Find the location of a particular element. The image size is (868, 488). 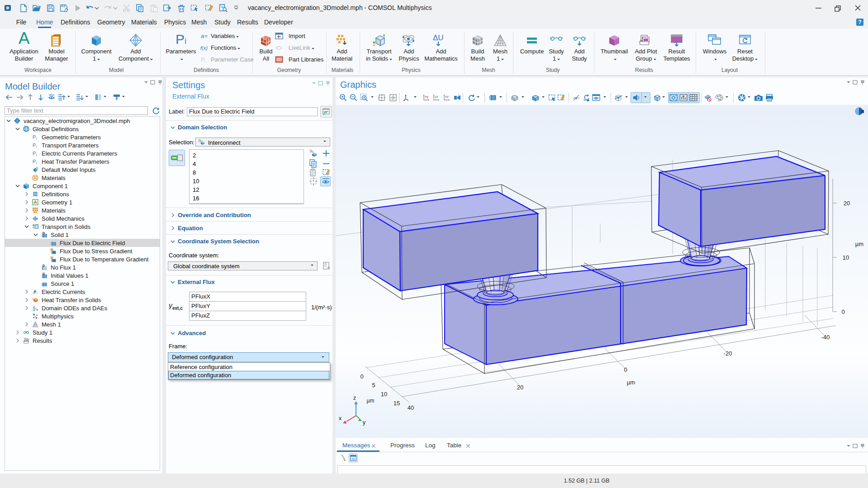

svg-text: x is located at coordinates (340, 418).